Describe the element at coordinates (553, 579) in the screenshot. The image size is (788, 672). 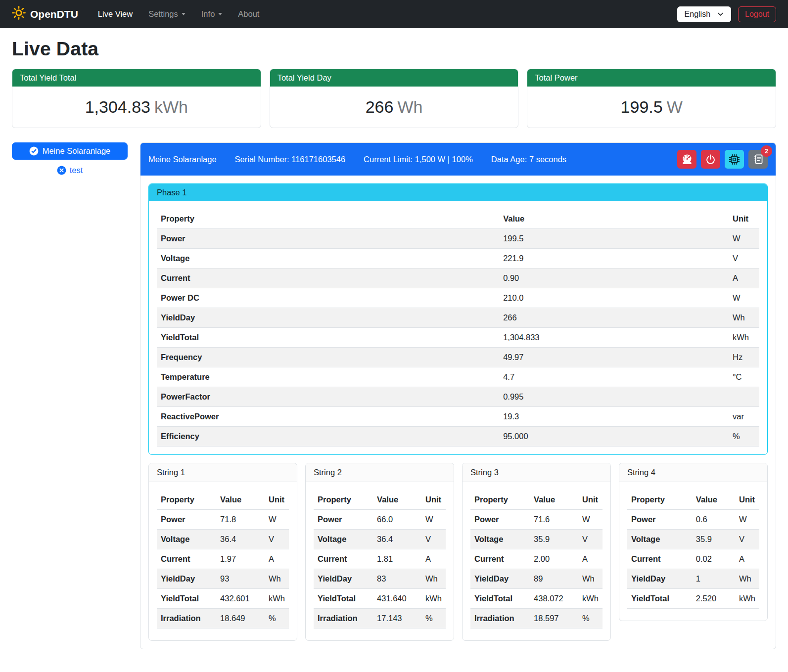
I see `value-cell: 89` at that location.